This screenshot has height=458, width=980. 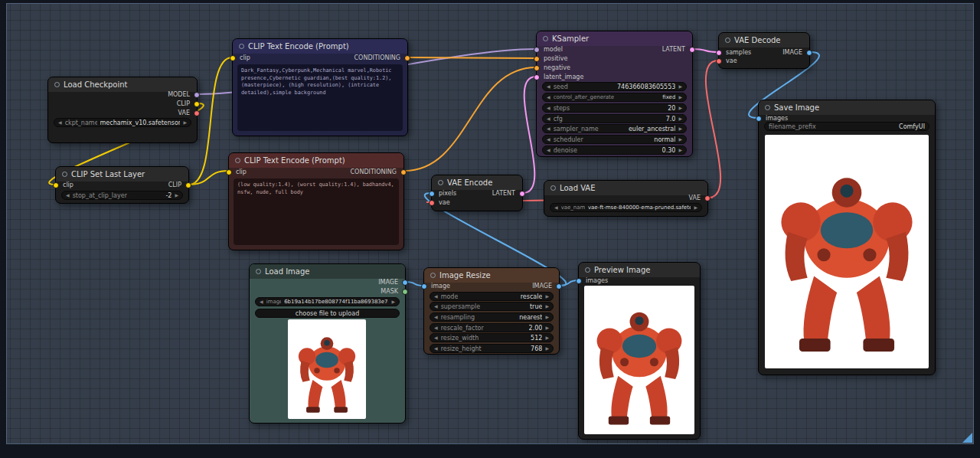 I want to click on node-header: CLIP Set Last Layer, so click(x=122, y=175).